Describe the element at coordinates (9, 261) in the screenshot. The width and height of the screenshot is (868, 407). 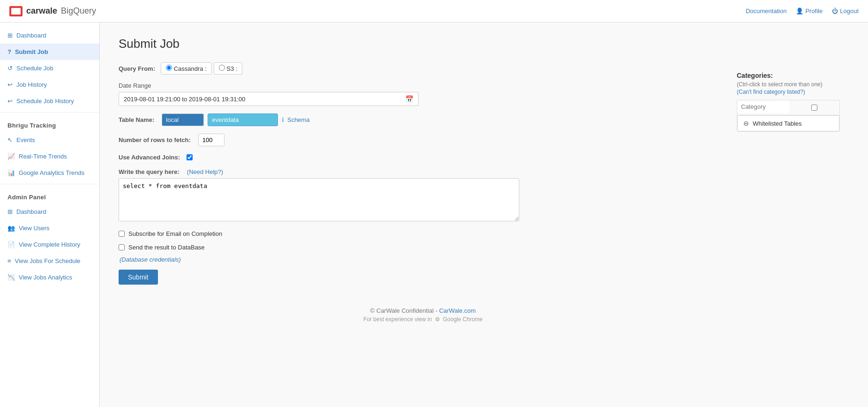
I see `list-icon: ≡` at that location.